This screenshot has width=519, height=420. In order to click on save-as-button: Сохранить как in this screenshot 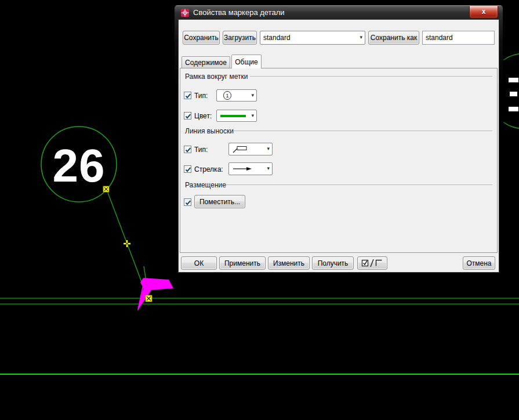, I will do `click(394, 38)`.